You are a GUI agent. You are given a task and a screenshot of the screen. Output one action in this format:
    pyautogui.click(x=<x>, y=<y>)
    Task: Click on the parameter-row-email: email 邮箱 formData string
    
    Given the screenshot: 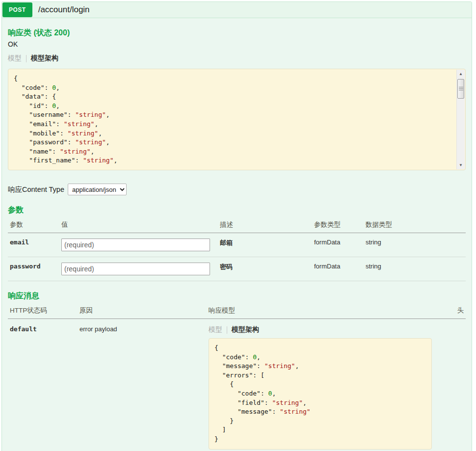 What is the action you would take?
    pyautogui.click(x=237, y=245)
    